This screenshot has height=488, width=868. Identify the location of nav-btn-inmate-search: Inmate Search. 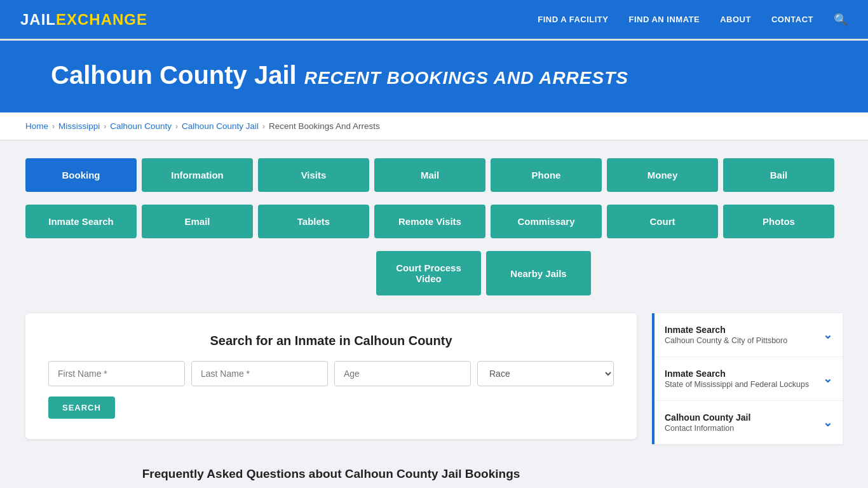
(81, 221).